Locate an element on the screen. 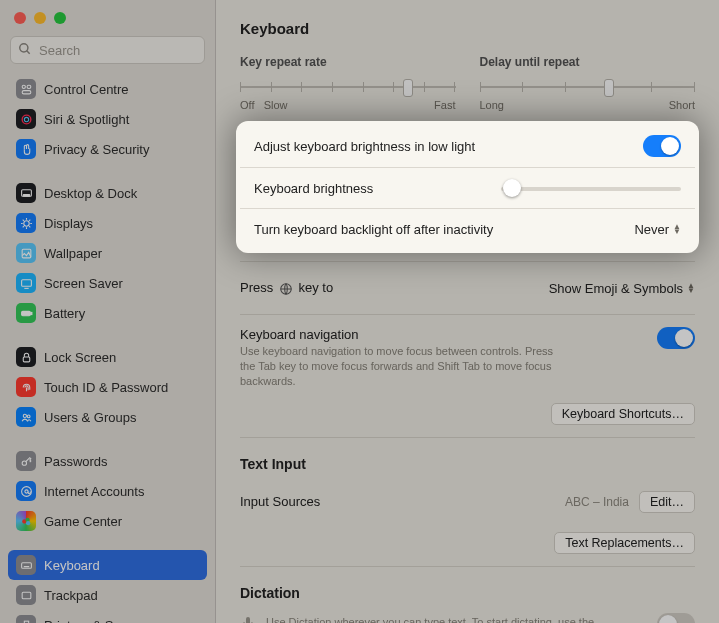 The image size is (719, 623). sidebar-item-privacy-security: Privacy & Security is located at coordinates (108, 149).